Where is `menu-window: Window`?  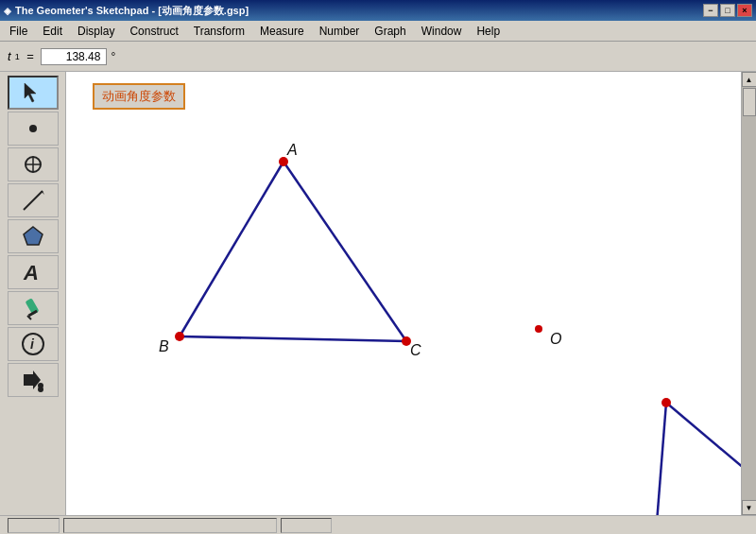 menu-window: Window is located at coordinates (442, 31).